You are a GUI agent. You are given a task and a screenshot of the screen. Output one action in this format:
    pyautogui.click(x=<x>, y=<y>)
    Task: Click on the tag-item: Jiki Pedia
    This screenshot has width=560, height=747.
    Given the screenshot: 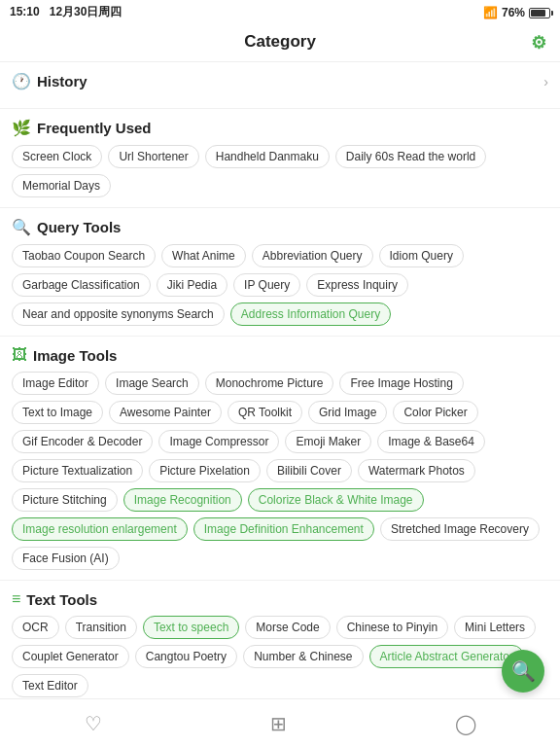 What is the action you would take?
    pyautogui.click(x=192, y=285)
    